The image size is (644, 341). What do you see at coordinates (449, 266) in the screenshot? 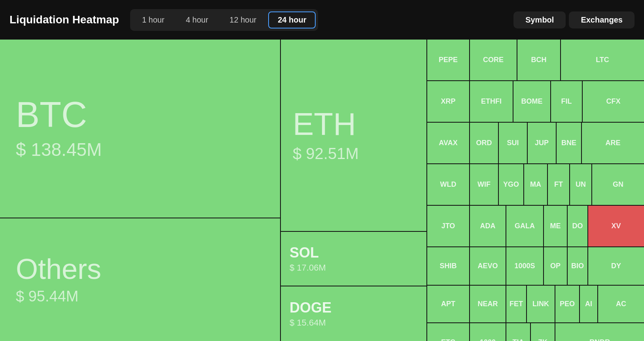
I see `cell-shib: SHIB` at bounding box center [449, 266].